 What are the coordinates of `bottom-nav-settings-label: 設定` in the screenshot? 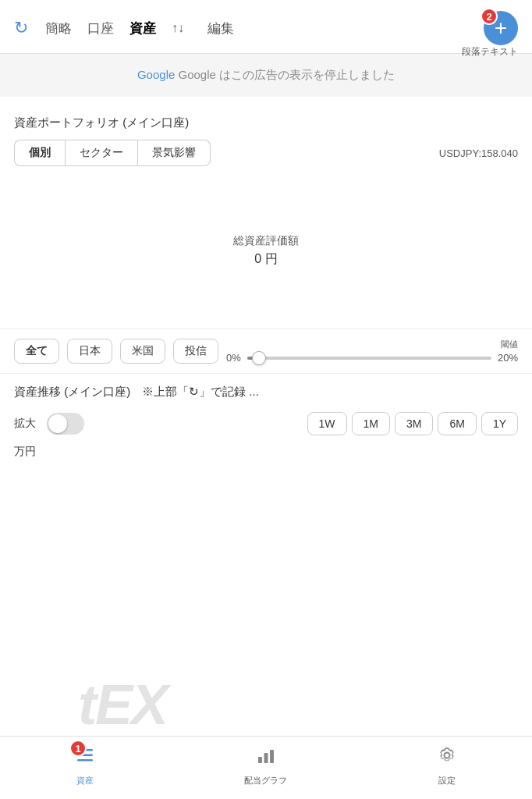 It's located at (447, 780).